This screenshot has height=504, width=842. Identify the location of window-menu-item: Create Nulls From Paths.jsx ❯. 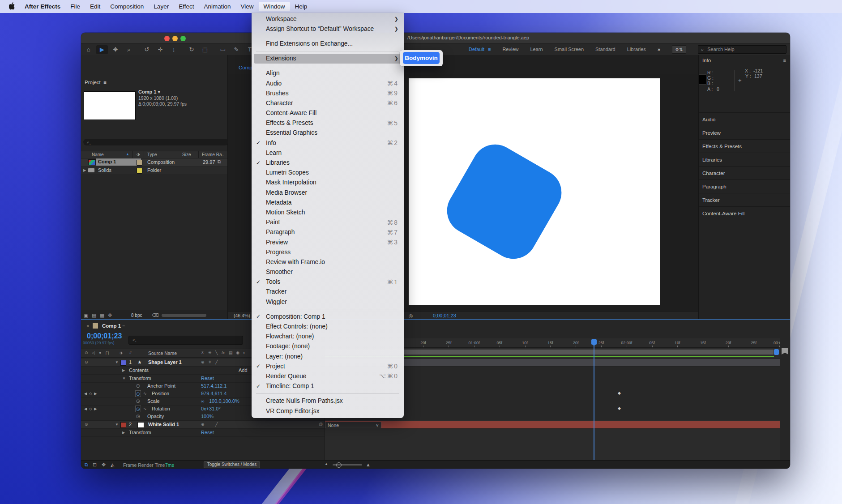
(328, 401).